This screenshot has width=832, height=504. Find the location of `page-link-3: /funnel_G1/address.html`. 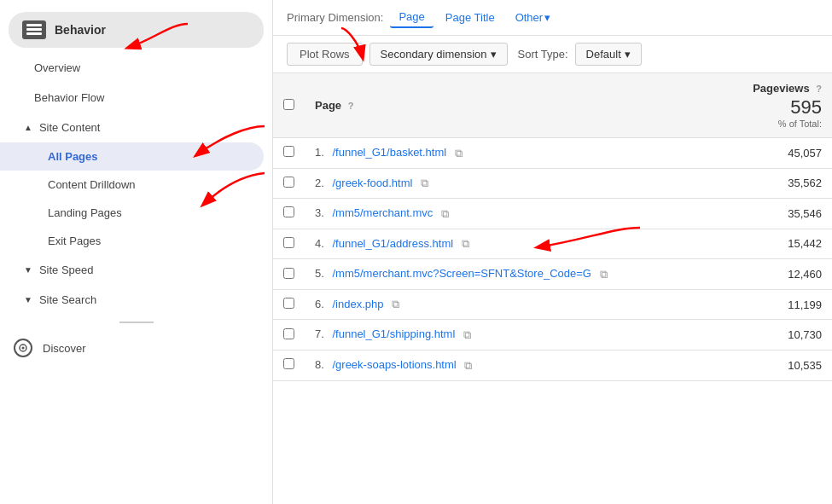

page-link-3: /funnel_G1/address.html is located at coordinates (393, 244).